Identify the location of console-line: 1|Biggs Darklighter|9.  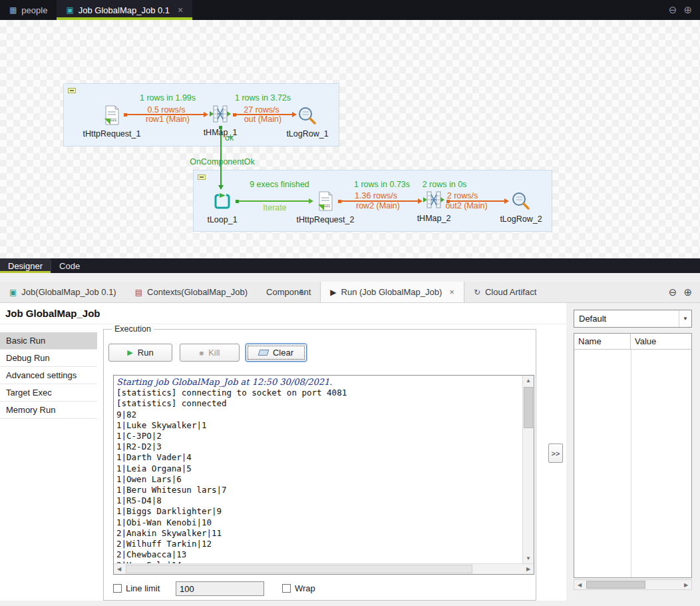
(318, 511).